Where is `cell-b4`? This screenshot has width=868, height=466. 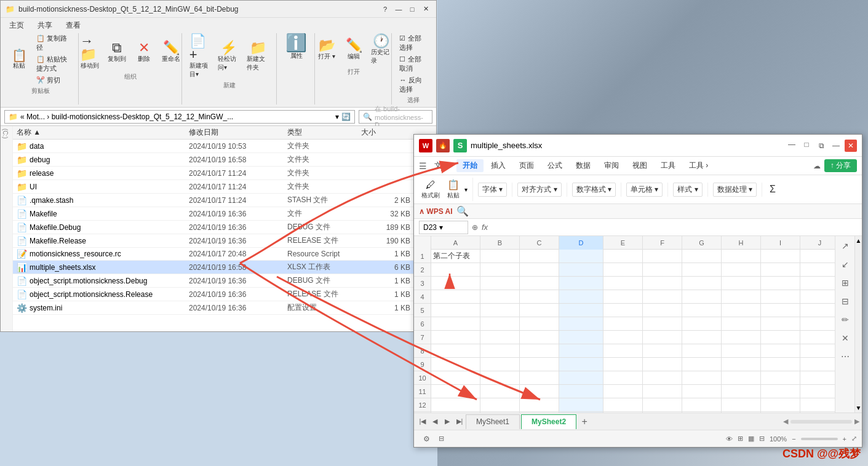
cell-b4 is located at coordinates (500, 297).